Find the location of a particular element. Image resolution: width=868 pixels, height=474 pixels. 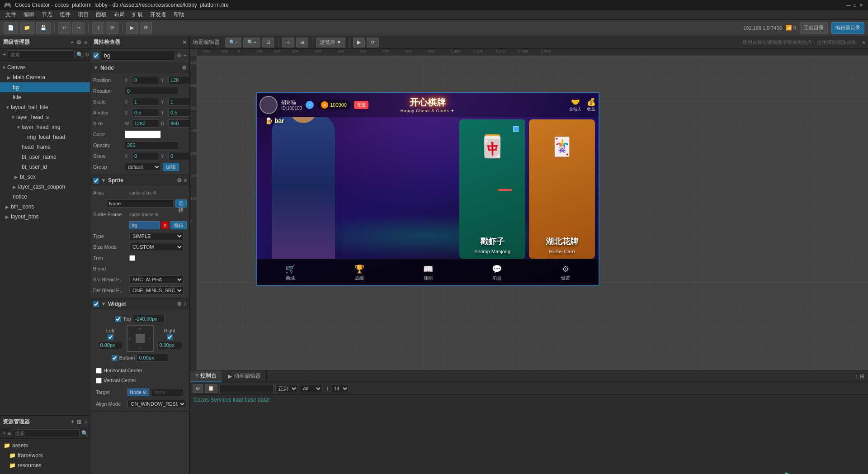

toolbar-rotate-btn: ⟳ is located at coordinates (112, 28).